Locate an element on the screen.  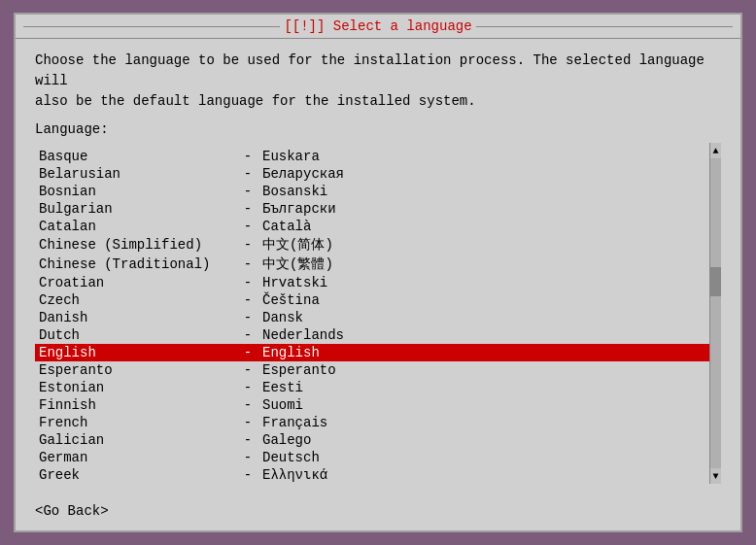
language-name: Czech is located at coordinates (136, 300).